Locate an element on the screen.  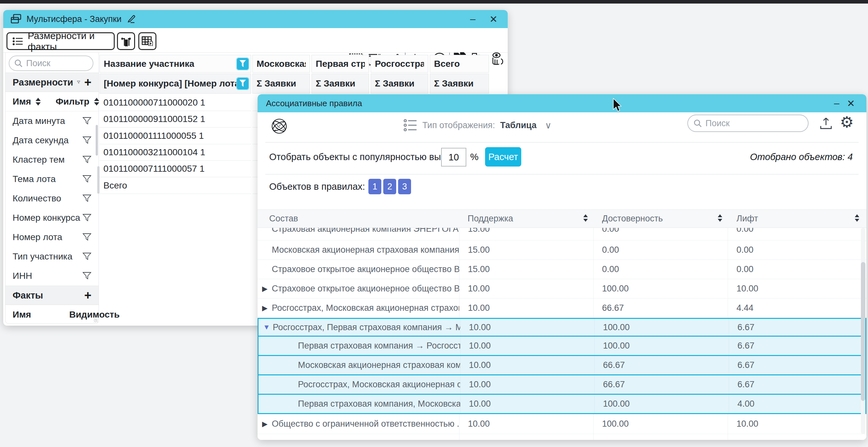
sidebar-item: Кластер тем is located at coordinates (52, 160).